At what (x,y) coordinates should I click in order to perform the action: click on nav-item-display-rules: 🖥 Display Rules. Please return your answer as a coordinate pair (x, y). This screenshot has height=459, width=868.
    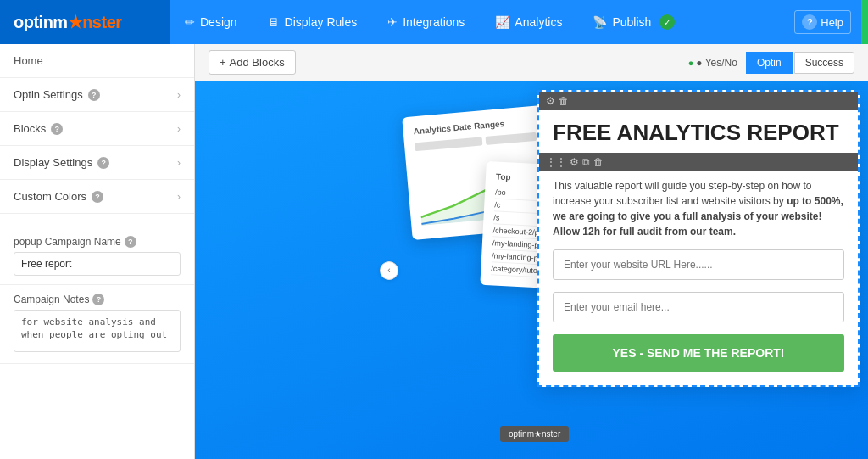
    Looking at the image, I should click on (313, 22).